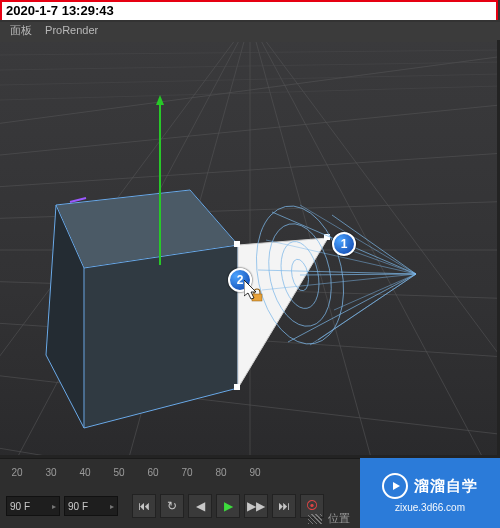 The image size is (500, 528). Describe the element at coordinates (21, 30) in the screenshot. I see `menu-item-panel: 面板` at that location.